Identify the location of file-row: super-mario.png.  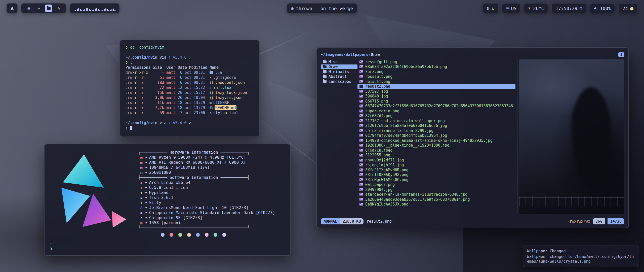
(436, 111).